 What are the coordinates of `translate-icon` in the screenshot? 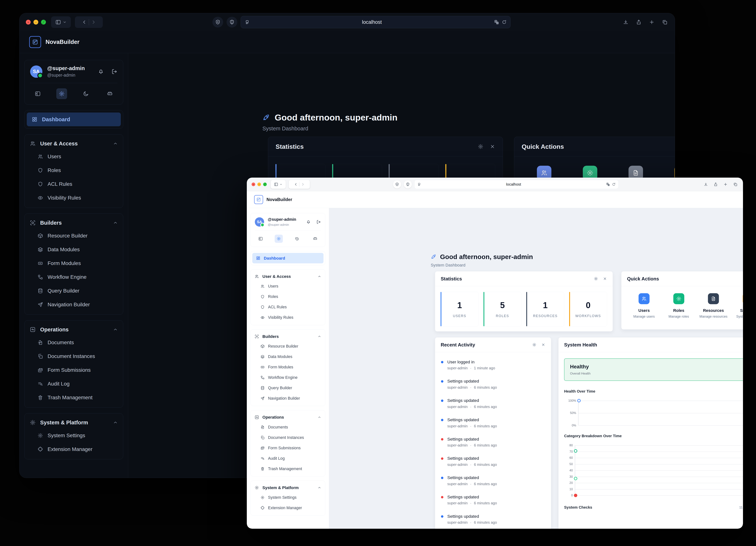 It's located at (608, 184).